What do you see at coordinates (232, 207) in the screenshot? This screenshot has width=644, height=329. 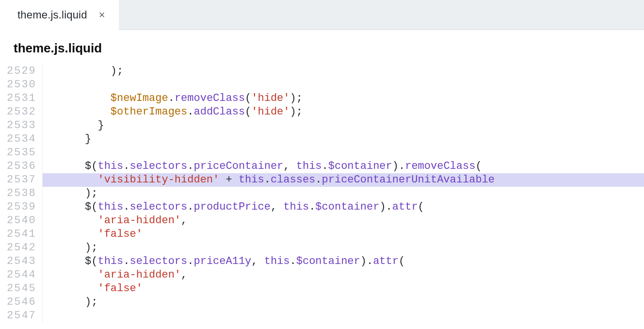 I see `code-token: productPrice` at bounding box center [232, 207].